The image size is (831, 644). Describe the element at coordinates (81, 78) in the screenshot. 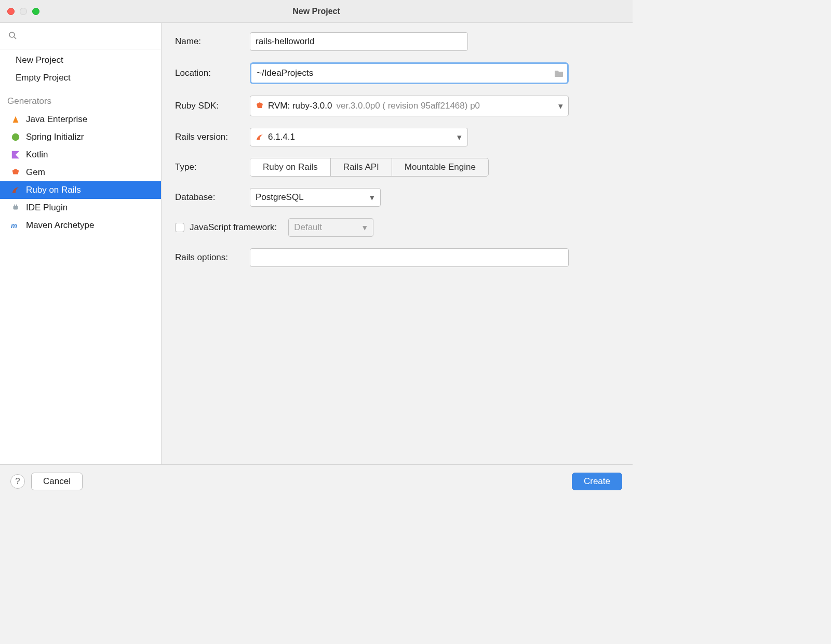

I see `sidebar-item-empty-project: Empty Project` at that location.